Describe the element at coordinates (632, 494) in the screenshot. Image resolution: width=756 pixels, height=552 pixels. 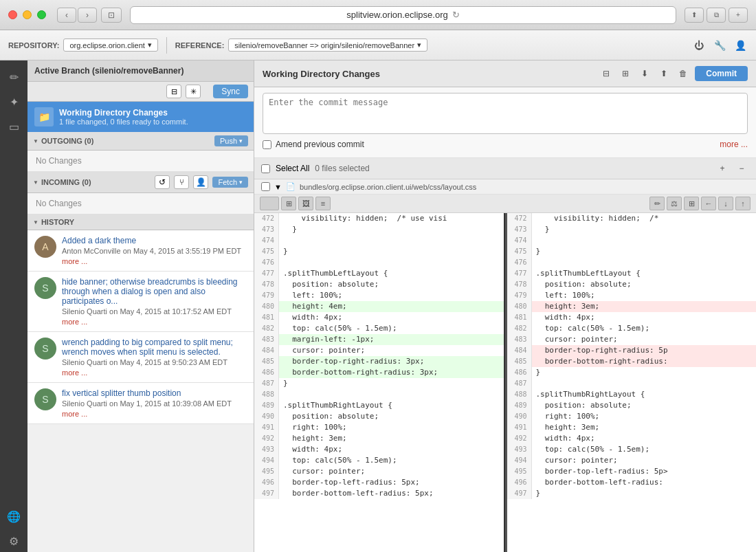
I see `diff-line: 497}` at that location.